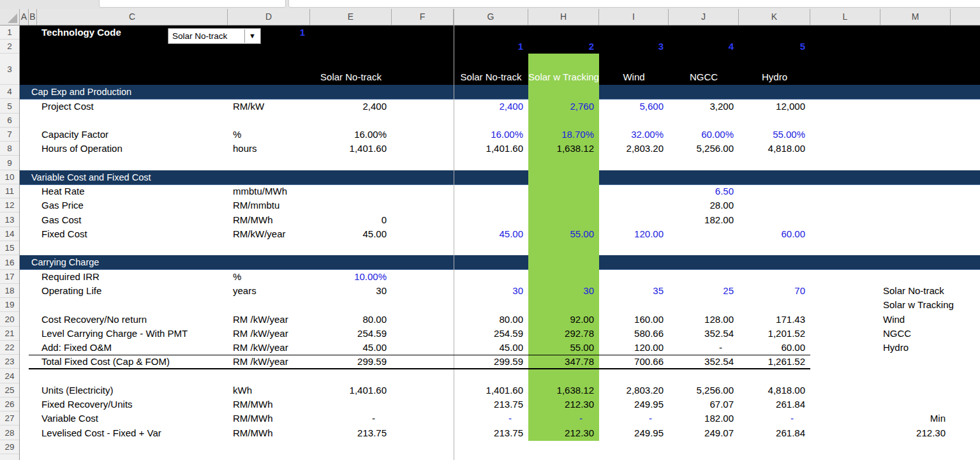 The width and height of the screenshot is (980, 460). I want to click on cell-G27: -, so click(491, 419).